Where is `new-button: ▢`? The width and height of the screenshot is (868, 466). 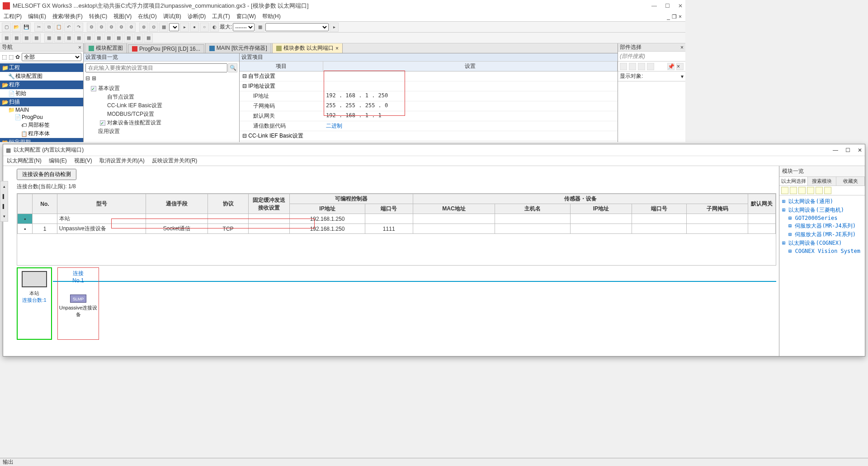
new-button: ▢ is located at coordinates (6, 27).